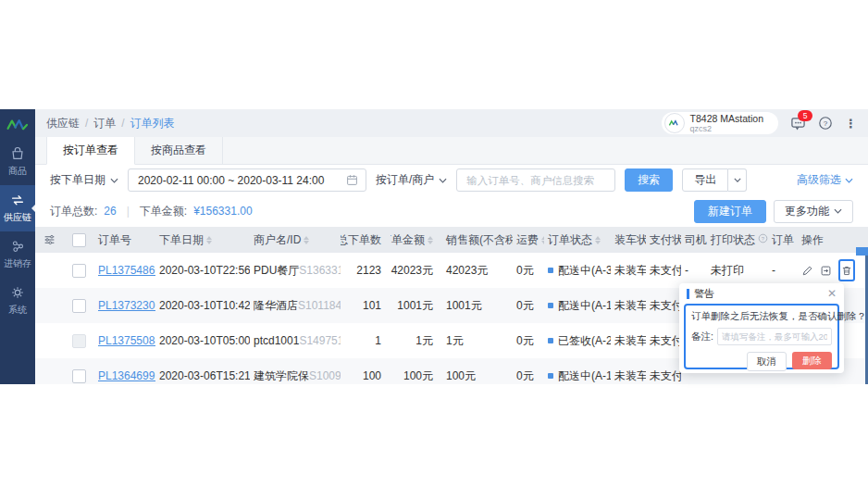 This screenshot has height=499, width=868. I want to click on order-id-cell: PL13755084, so click(125, 341).